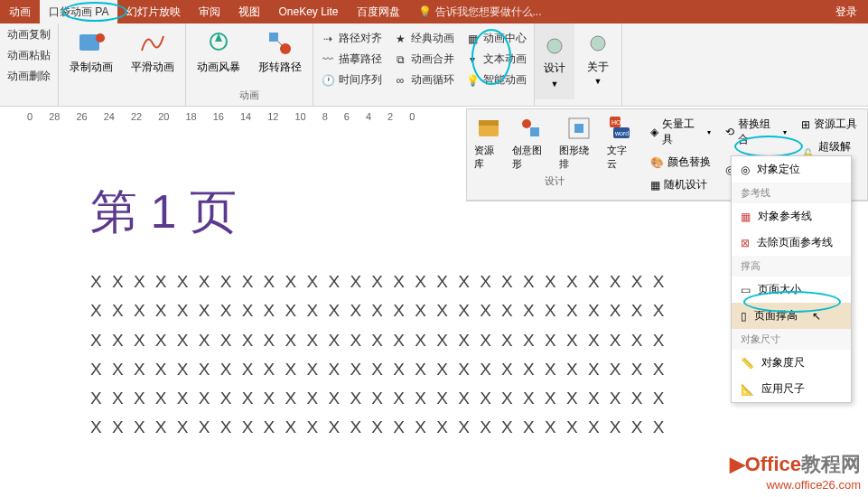  I want to click on chevron-down-icon: ▼, so click(555, 84).